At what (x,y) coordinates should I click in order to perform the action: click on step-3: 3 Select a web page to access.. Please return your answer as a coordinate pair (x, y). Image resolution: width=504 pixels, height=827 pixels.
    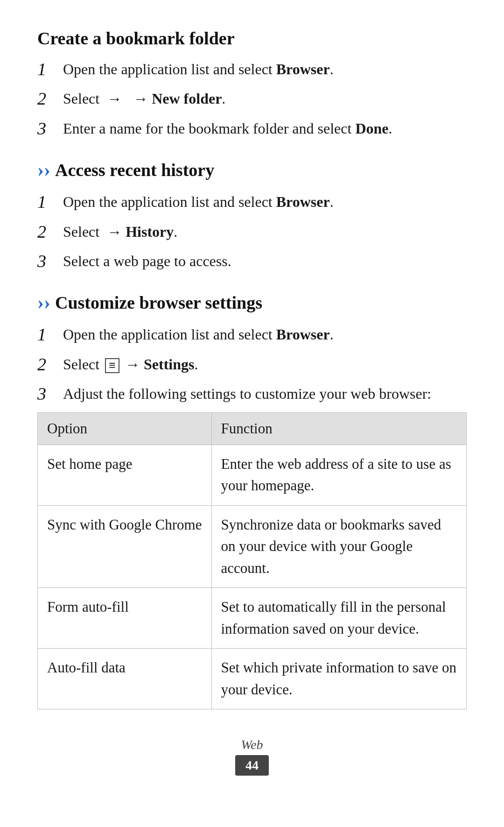
    Looking at the image, I should click on (252, 262).